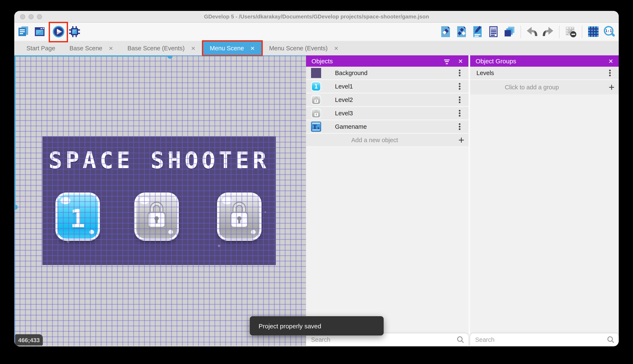  I want to click on level1-button-instance: 1, so click(78, 216).